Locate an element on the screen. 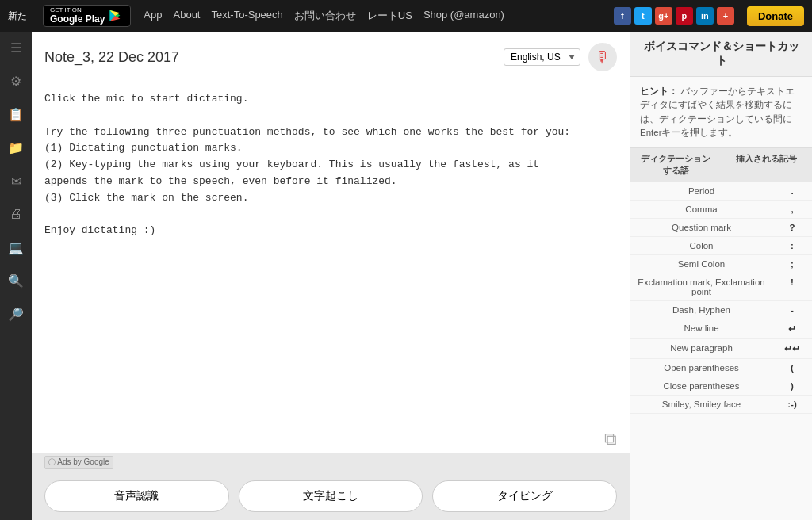  shortcut-symbol: ↵↵ is located at coordinates (792, 349).